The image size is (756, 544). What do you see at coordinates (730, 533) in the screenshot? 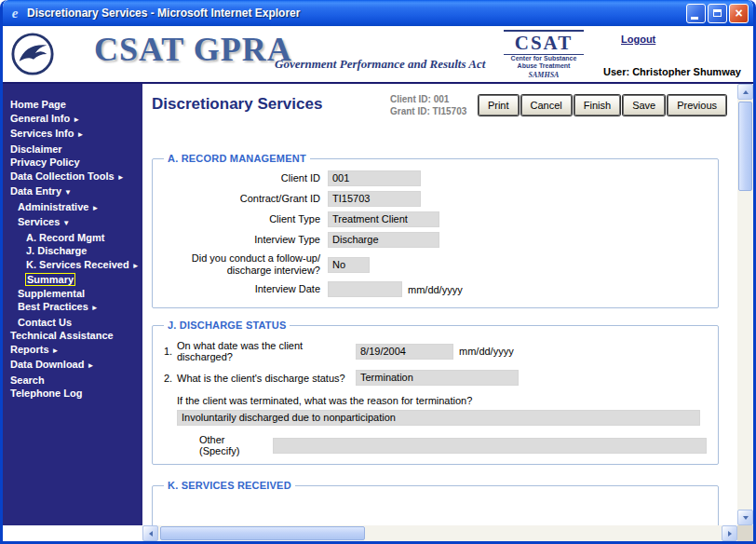
I see `scroll-right-button` at bounding box center [730, 533].